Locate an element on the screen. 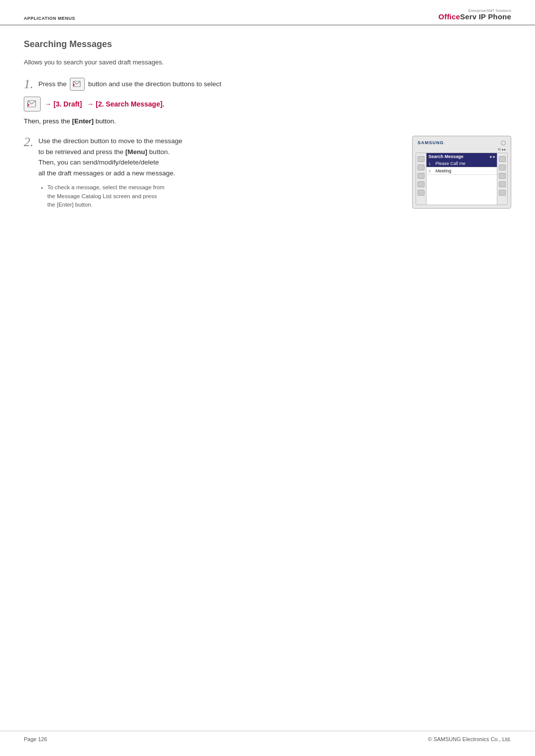 The image size is (535, 756). brand-block: Enterprise/SMT Solutions OfficeServ IP P… is located at coordinates (475, 15).